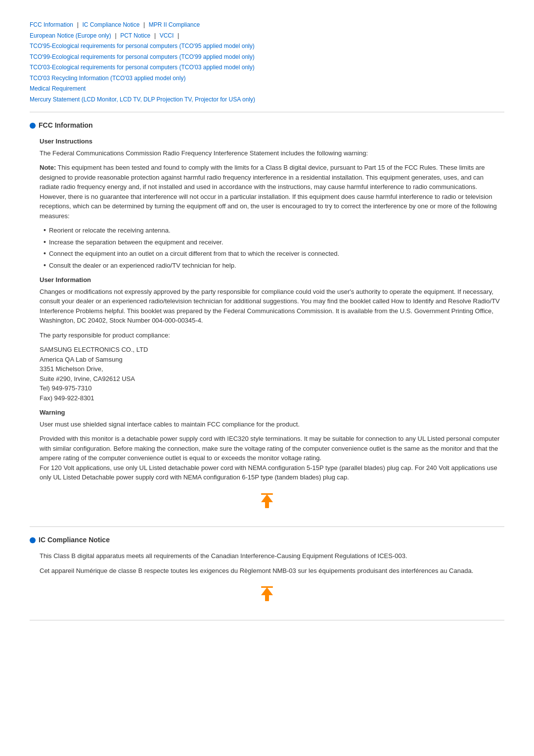  What do you see at coordinates (74, 540) in the screenshot?
I see `ic-title-text: IC Compliance Notice` at bounding box center [74, 540].